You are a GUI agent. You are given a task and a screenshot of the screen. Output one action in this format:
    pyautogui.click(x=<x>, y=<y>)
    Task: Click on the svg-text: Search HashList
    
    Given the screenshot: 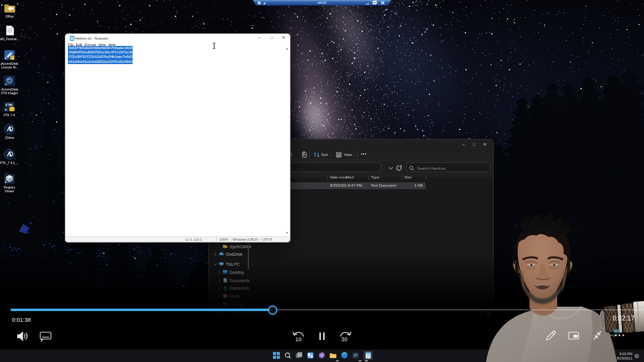 What is the action you would take?
    pyautogui.click(x=431, y=168)
    